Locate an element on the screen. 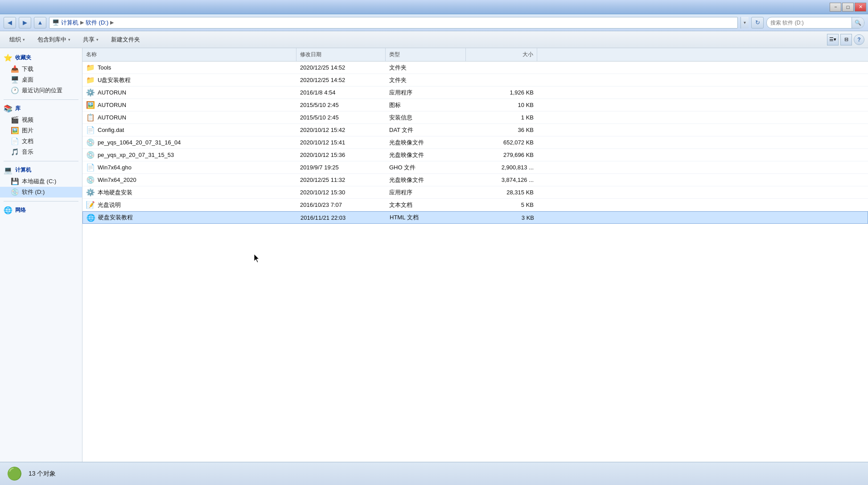  doc-label: 文档 is located at coordinates (28, 141).